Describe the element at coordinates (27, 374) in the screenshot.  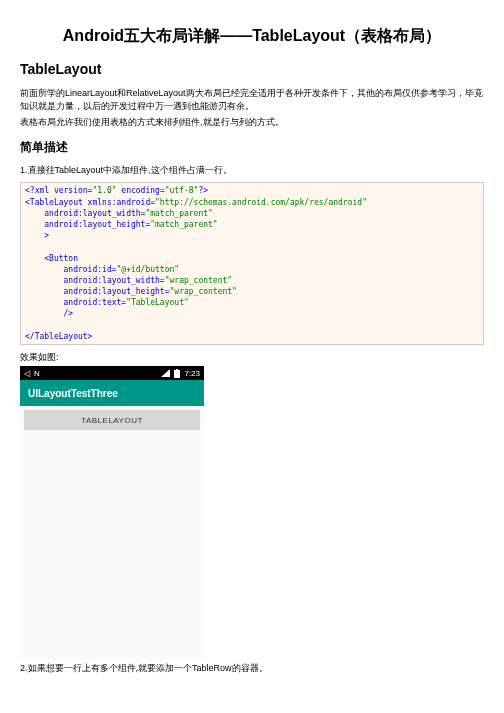
I see `nav-indicator-icon: ◁` at that location.